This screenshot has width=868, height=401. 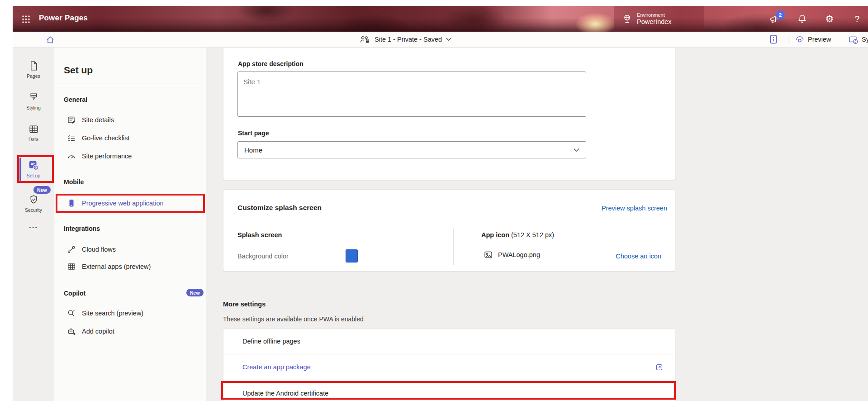 I want to click on app-icon-file: PWALogo.png, so click(x=512, y=255).